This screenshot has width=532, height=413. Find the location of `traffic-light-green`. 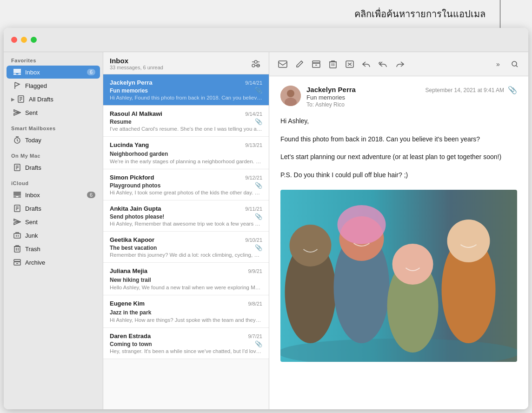

traffic-light-green is located at coordinates (33, 40).